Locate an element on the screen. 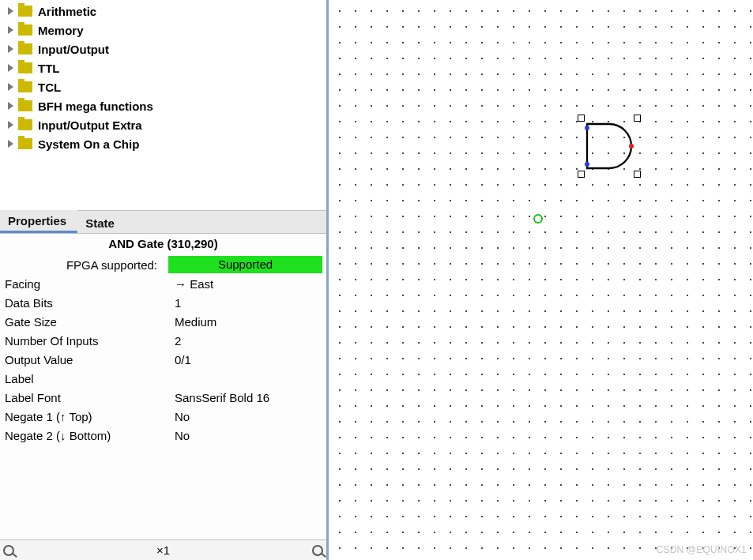  prop-row-gate-size: Gate Size Medium is located at coordinates (163, 321).